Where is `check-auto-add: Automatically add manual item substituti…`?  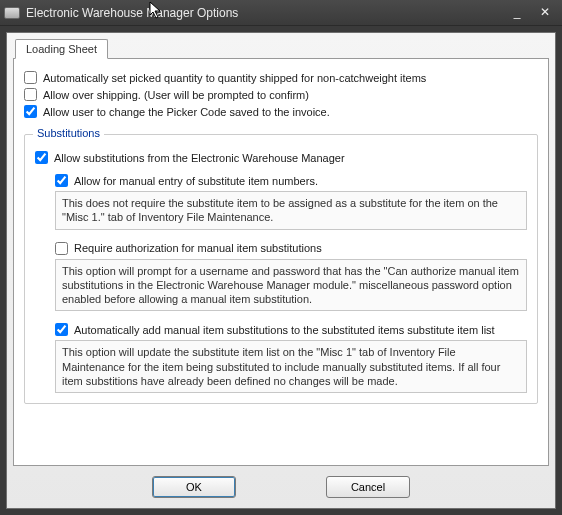 check-auto-add: Automatically add manual item substituti… is located at coordinates (291, 330).